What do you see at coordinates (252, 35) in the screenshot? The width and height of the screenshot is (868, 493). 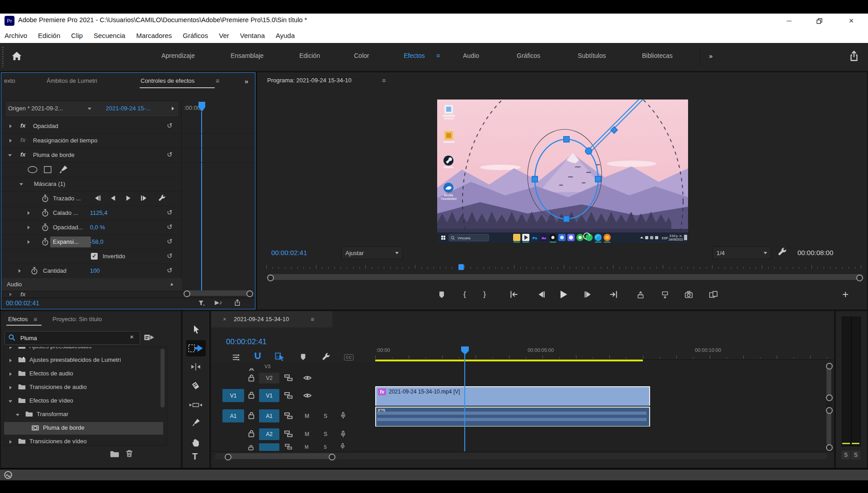 I see `menu-ventana: Ventana` at bounding box center [252, 35].